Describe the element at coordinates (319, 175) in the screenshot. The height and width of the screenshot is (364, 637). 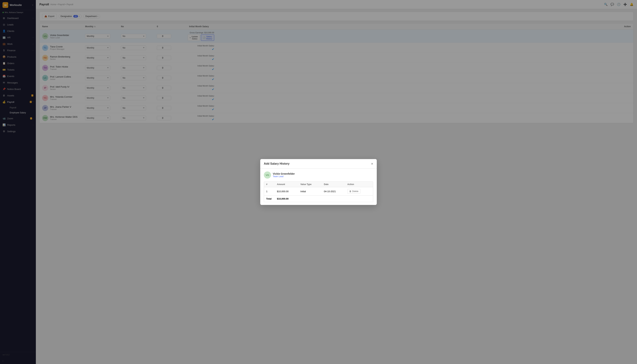
I see `modal-user-info: VG Vickie Greenfelder Team Lead` at that location.